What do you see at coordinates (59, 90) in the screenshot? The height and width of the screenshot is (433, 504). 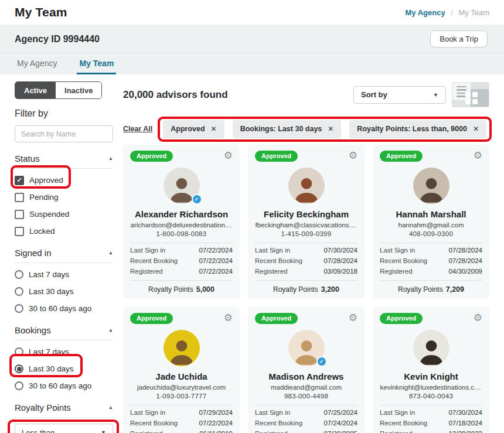 I see `active-inactive-toggle: Active Inactive` at bounding box center [59, 90].